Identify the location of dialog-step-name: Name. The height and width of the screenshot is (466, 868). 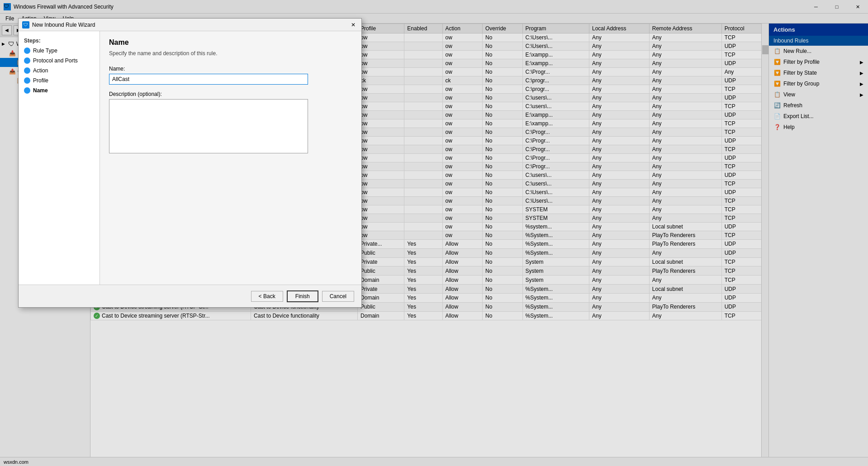
(59, 90).